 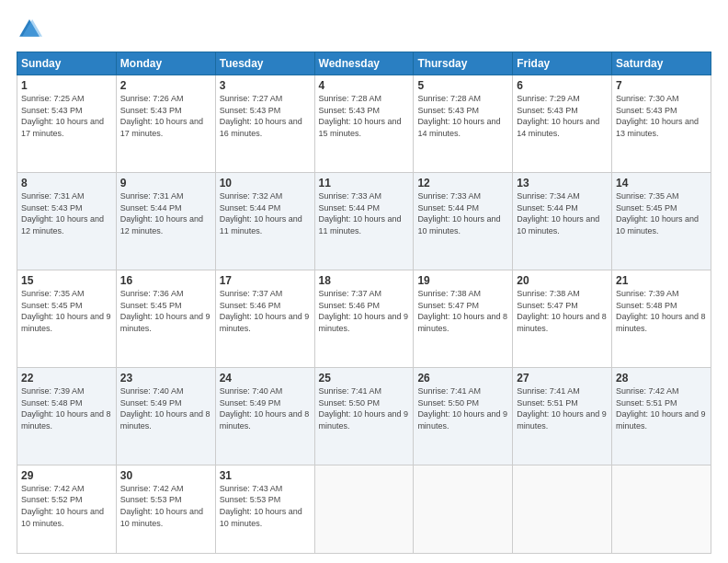 I want to click on col-thursday: Thursday, so click(x=463, y=64).